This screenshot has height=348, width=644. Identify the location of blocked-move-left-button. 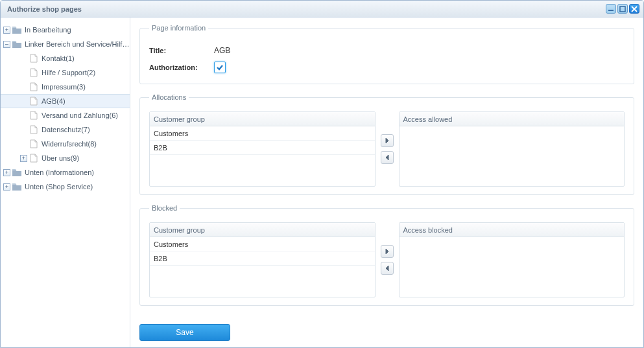
(387, 268).